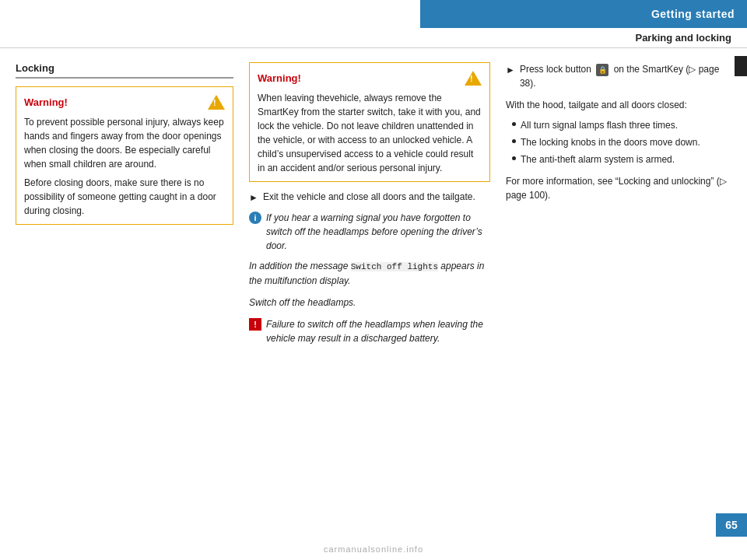  I want to click on right-subtext: With the hood, tailgate and all doors cl…, so click(619, 105).